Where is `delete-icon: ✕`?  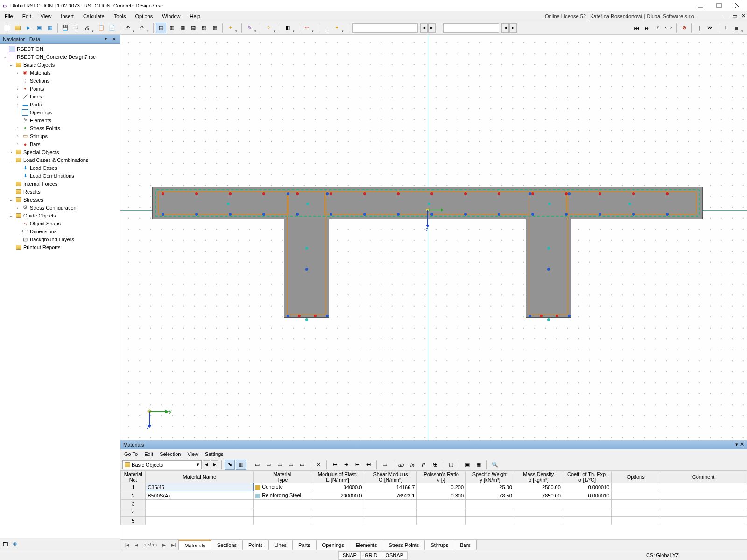
delete-icon: ✕ is located at coordinates (318, 465).